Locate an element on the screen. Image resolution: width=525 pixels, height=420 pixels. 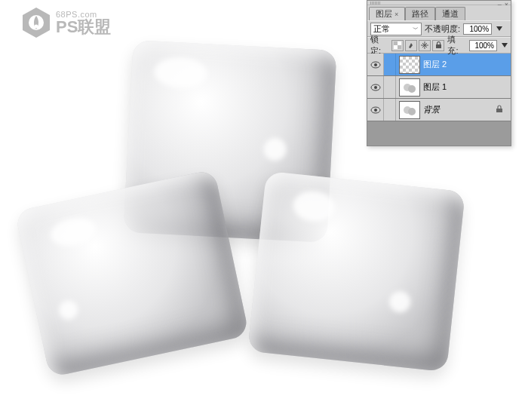
opacity-input: 100% is located at coordinates (477, 29).